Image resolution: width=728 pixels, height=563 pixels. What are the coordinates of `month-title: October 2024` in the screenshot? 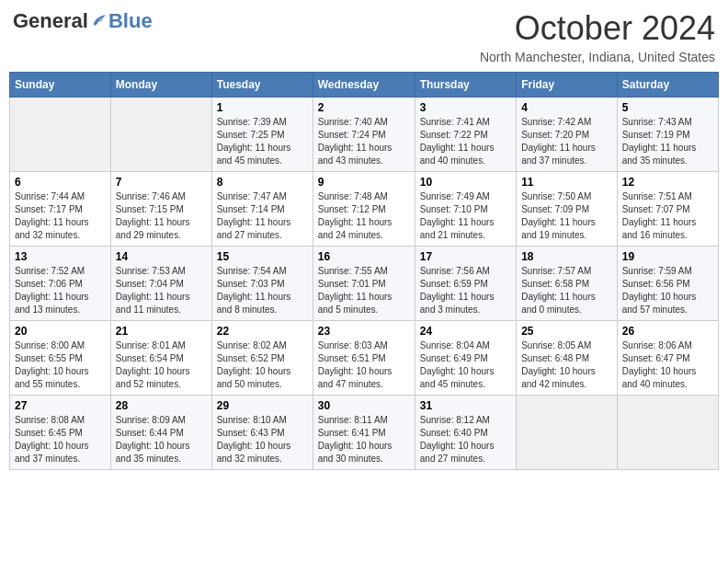 It's located at (597, 29).